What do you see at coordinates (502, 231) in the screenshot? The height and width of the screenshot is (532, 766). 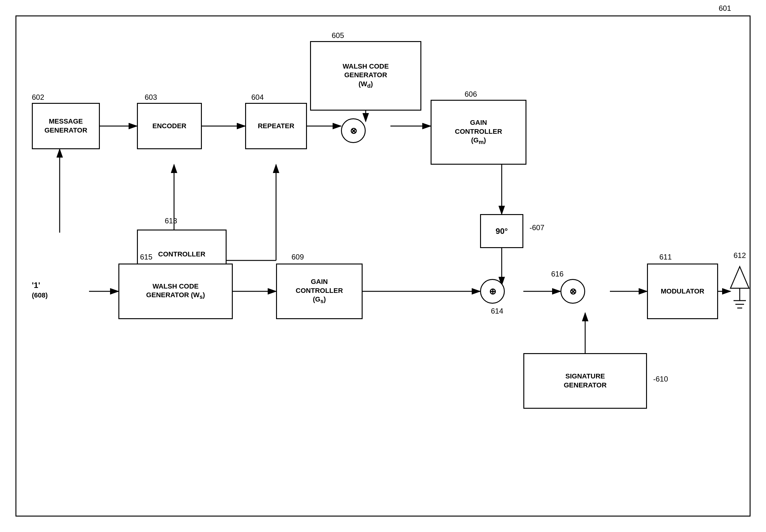 I see `phase-90-block: 90°` at bounding box center [502, 231].